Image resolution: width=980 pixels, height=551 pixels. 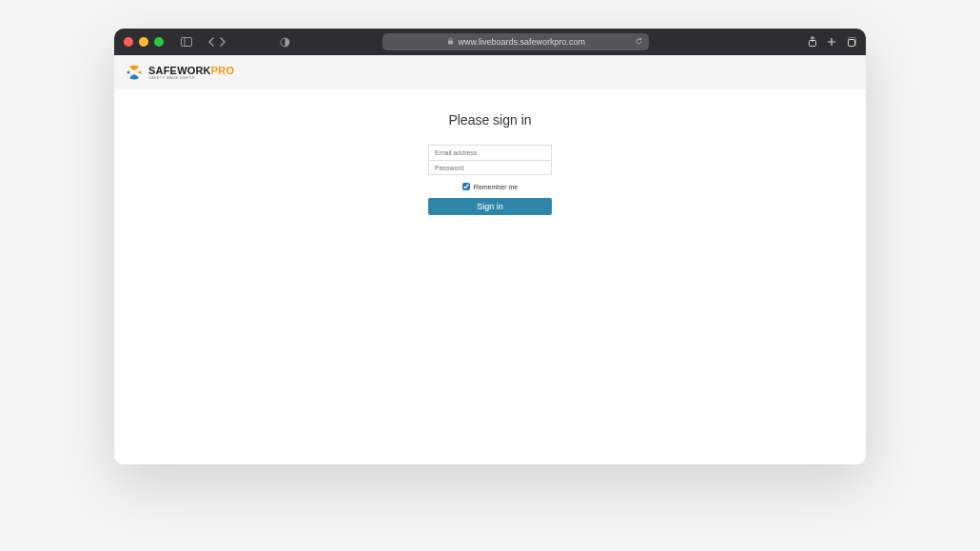 I want to click on share-icon, so click(x=813, y=42).